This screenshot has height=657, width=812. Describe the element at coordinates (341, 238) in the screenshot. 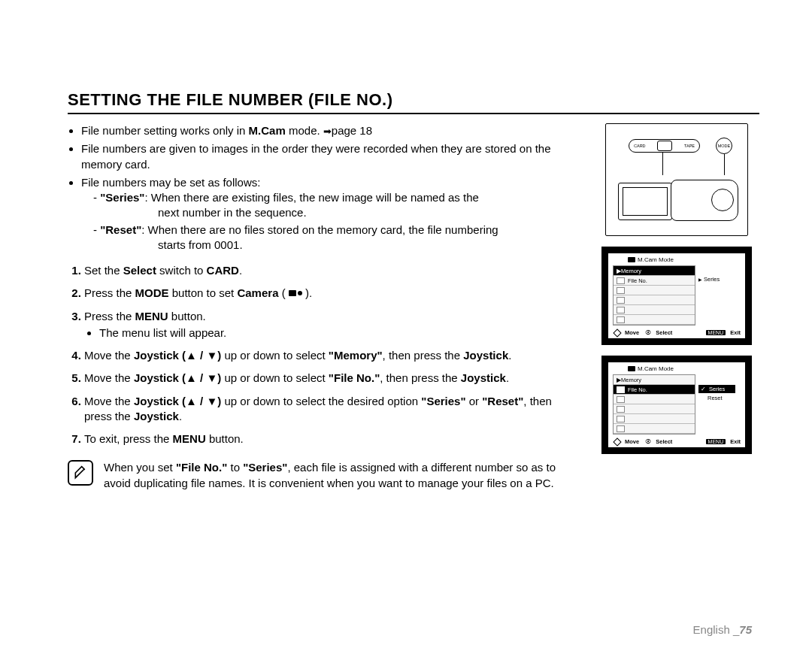

I see `sub-reset: "Reset": When there are no files stored …` at that location.